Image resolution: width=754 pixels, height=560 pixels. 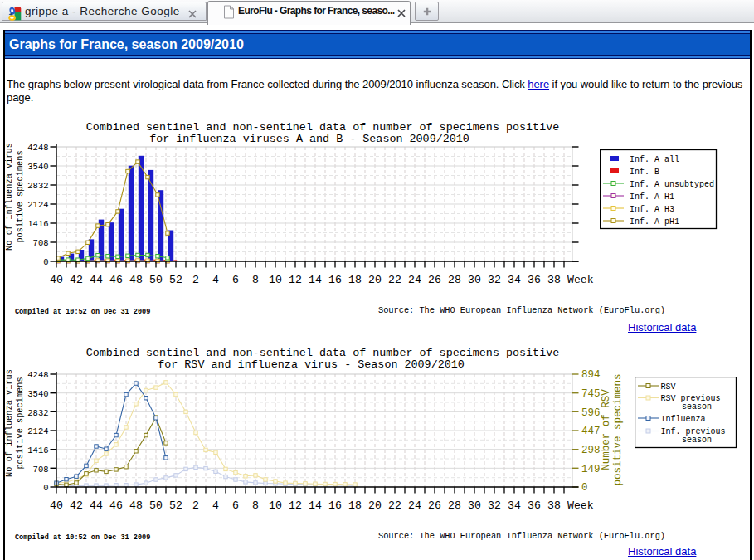 I want to click on svg-text: Inf. B, so click(x=645, y=173).